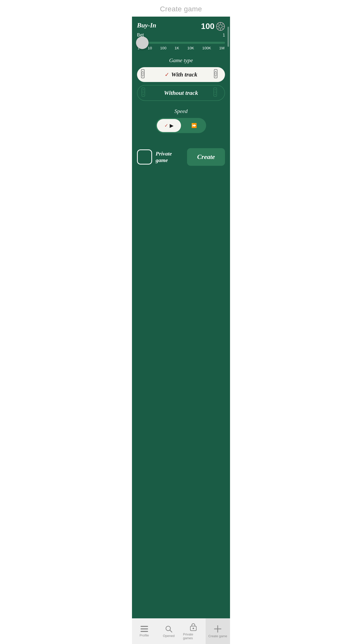  What do you see at coordinates (144, 635) in the screenshot?
I see `nav-label-profile: Profile` at bounding box center [144, 635].